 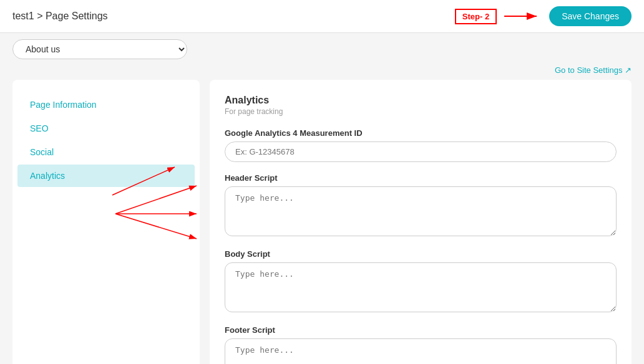 What do you see at coordinates (421, 112) in the screenshot?
I see `section-subtitle: For page tracking` at bounding box center [421, 112].